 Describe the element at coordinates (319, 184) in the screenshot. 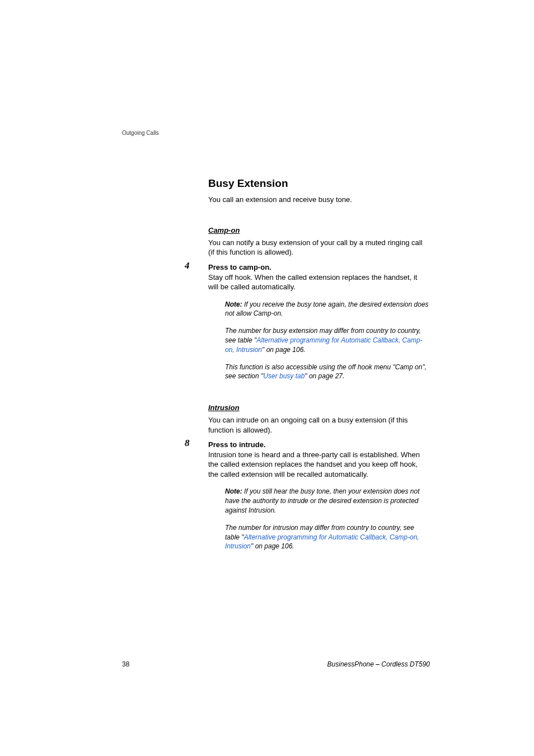

I see `section-heading-busy-extension: Busy Extension` at that location.